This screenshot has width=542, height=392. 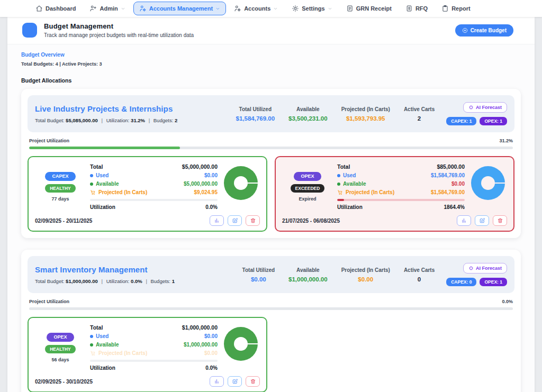 I want to click on opex-count-badge: OPEX: 1, so click(x=493, y=121).